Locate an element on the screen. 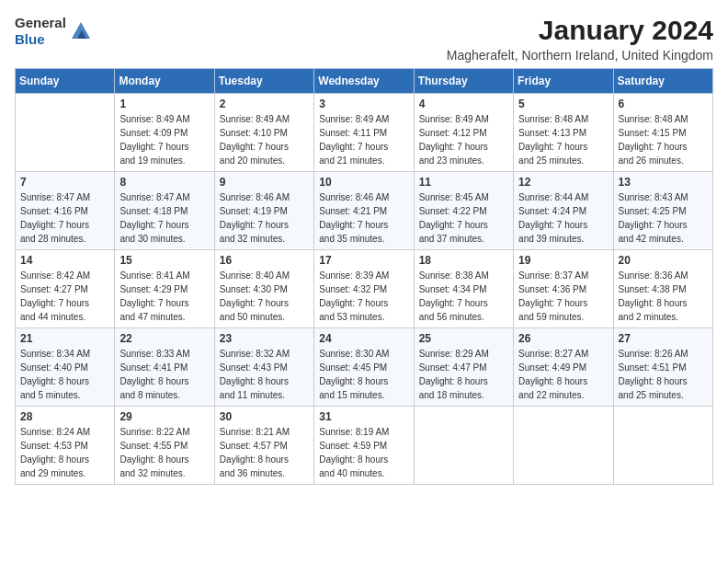  day-number: 29 is located at coordinates (164, 417).